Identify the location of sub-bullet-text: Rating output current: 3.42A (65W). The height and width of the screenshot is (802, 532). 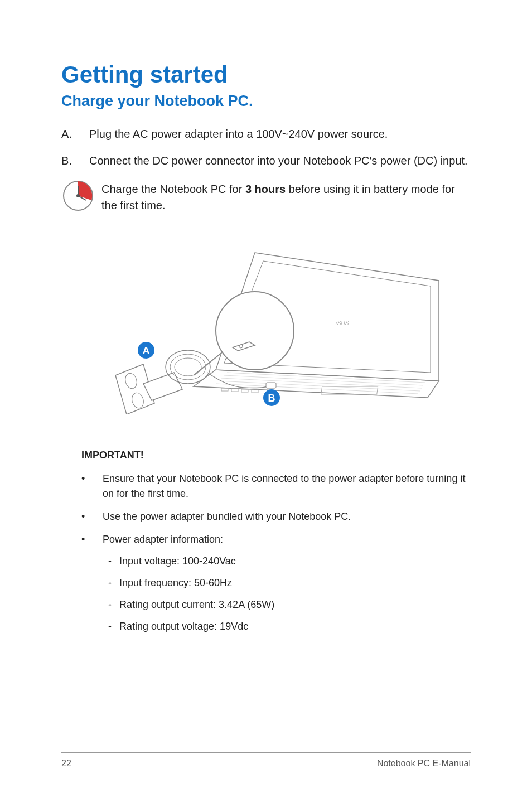
(197, 605).